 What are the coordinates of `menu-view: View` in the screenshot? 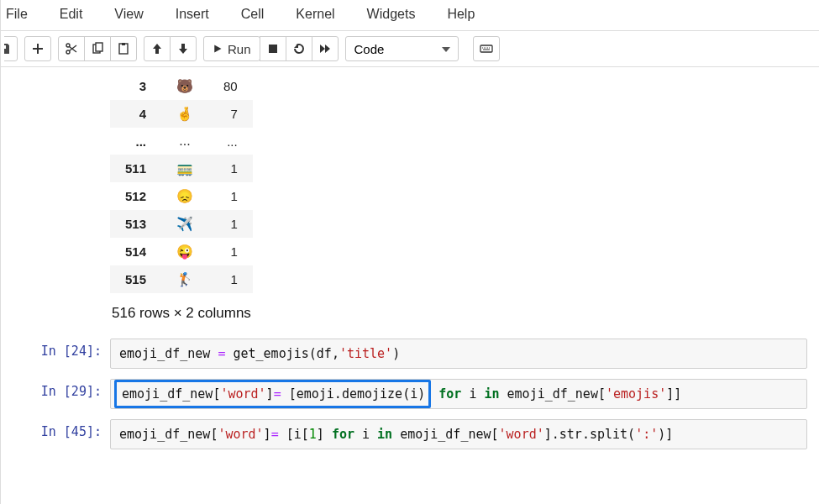 It's located at (129, 14).